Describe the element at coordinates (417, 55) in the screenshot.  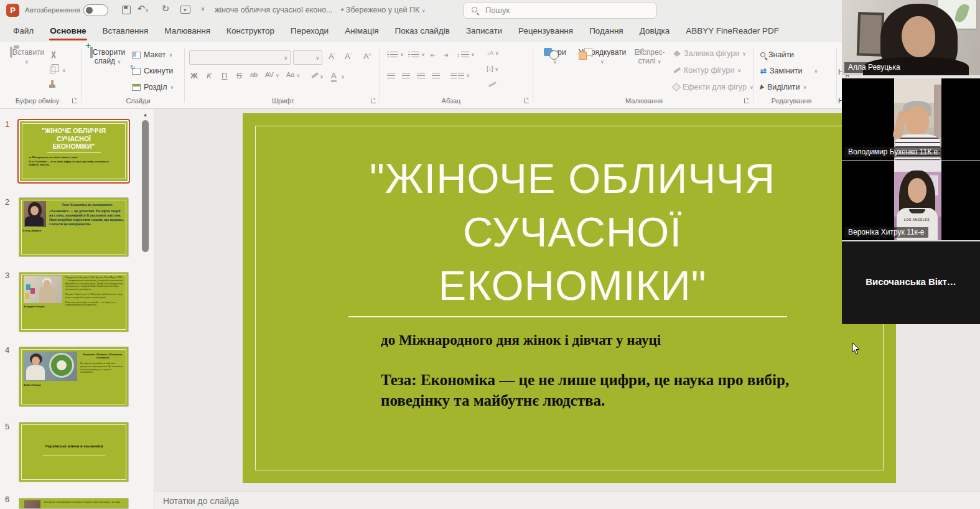
I see `numbering-button: ∨` at that location.